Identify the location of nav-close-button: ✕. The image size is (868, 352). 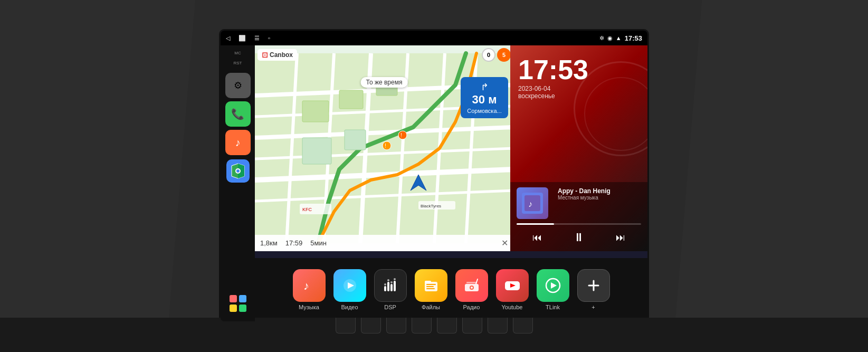
(504, 243).